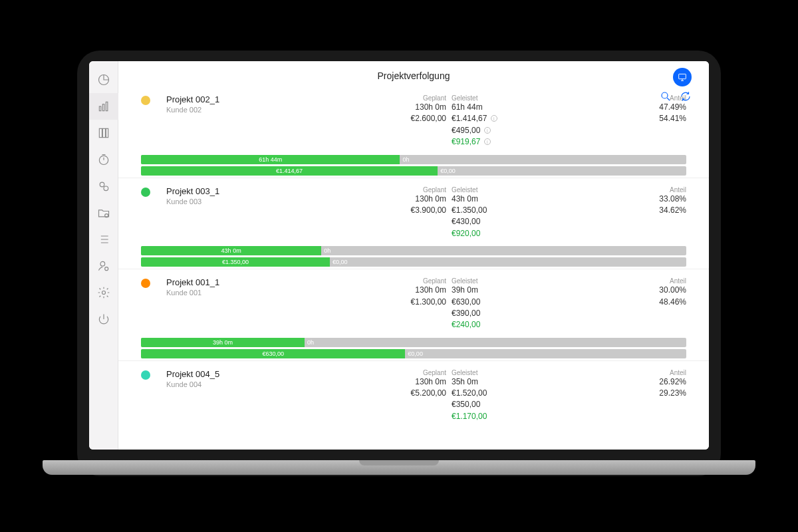 The width and height of the screenshot is (798, 532). What do you see at coordinates (640, 290) in the screenshot?
I see `share-time: 30.00%` at bounding box center [640, 290].